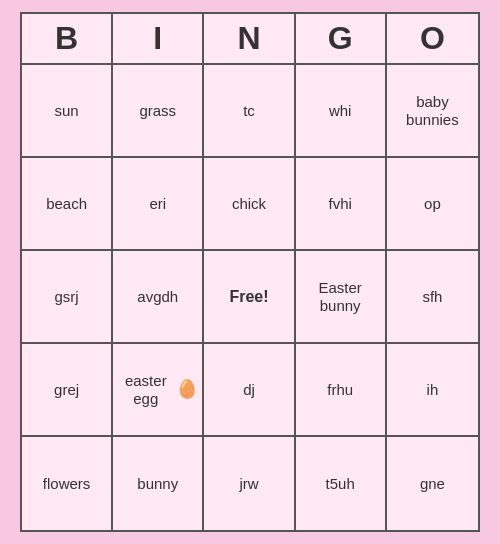 This screenshot has height=544, width=500. Describe the element at coordinates (158, 204) in the screenshot. I see `cell-r2c2: eri` at that location.